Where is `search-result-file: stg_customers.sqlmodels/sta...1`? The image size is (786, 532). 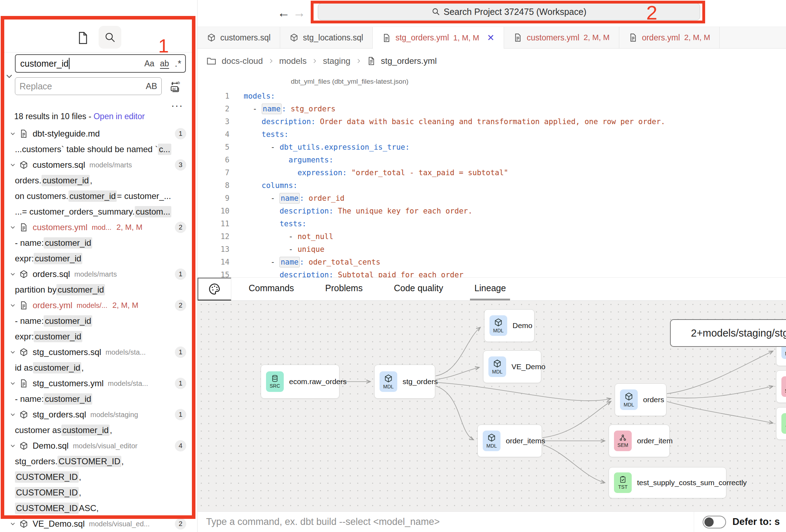
search-result-file: stg_customers.sqlmodels/sta...1 is located at coordinates (98, 352).